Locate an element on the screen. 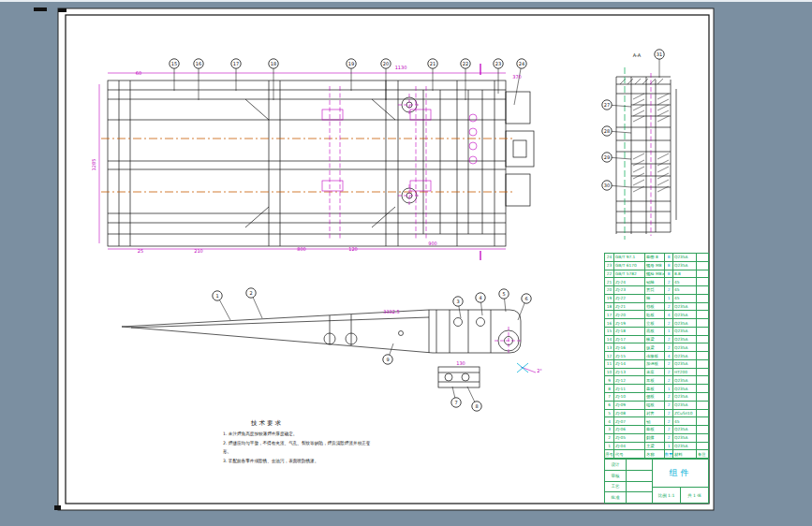 The height and width of the screenshot is (526, 812). notes-title: 技术要求 is located at coordinates (312, 423).